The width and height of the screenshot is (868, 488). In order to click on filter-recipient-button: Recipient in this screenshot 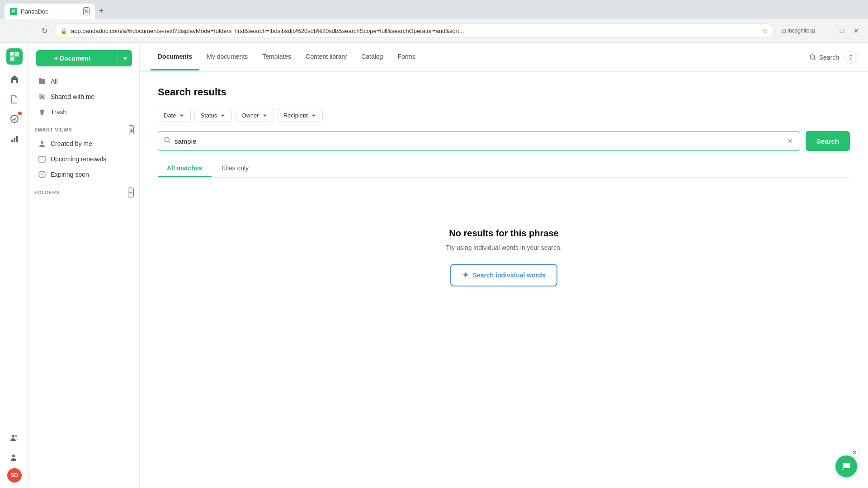, I will do `click(300, 116)`.